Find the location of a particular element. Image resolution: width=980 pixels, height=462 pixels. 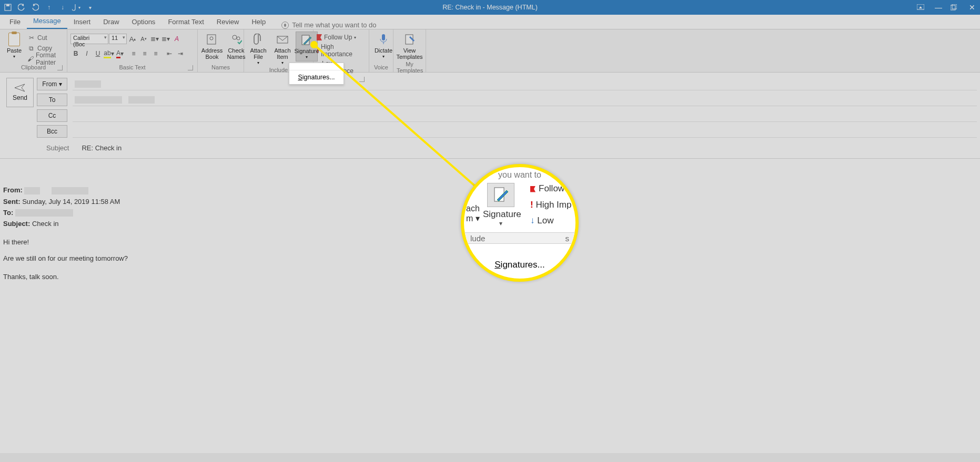

qat-more-icon: ▾ is located at coordinates (90, 7).